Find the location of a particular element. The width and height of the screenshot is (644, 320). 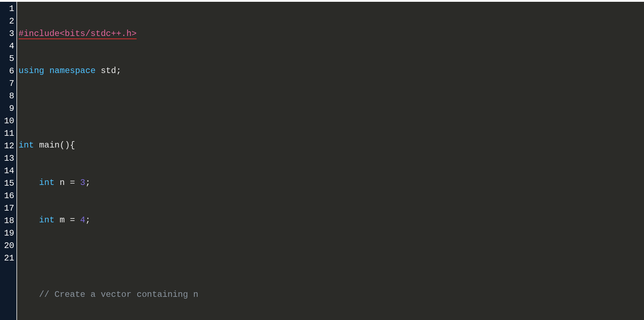

code-line: #include<bits/stdc++.h> is located at coordinates (331, 33).